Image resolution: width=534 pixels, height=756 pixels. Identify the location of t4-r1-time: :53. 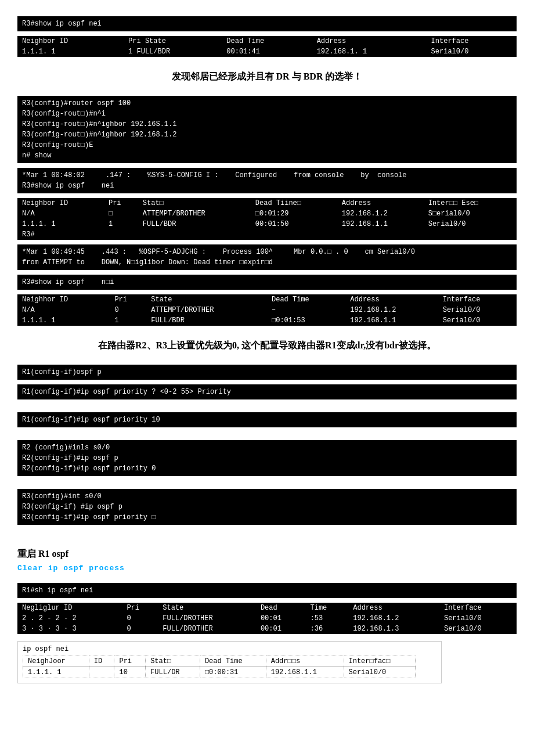
(327, 618).